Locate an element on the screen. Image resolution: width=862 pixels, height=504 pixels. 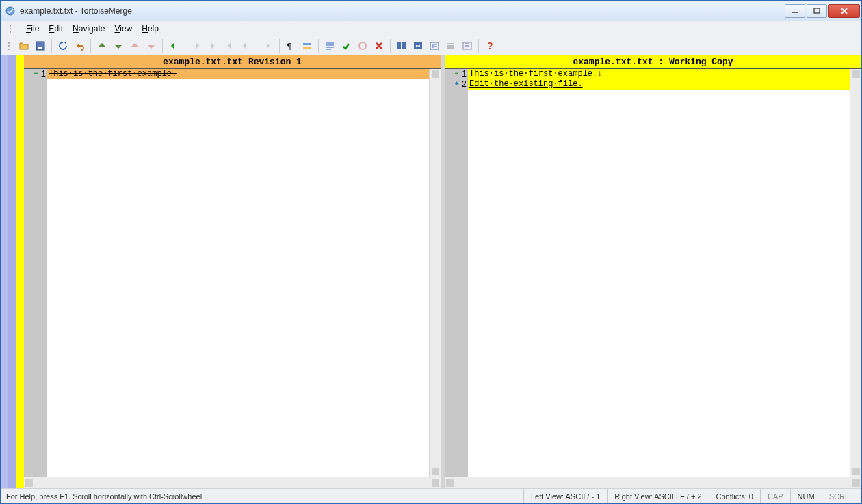
prev-conflict-button is located at coordinates (135, 46).